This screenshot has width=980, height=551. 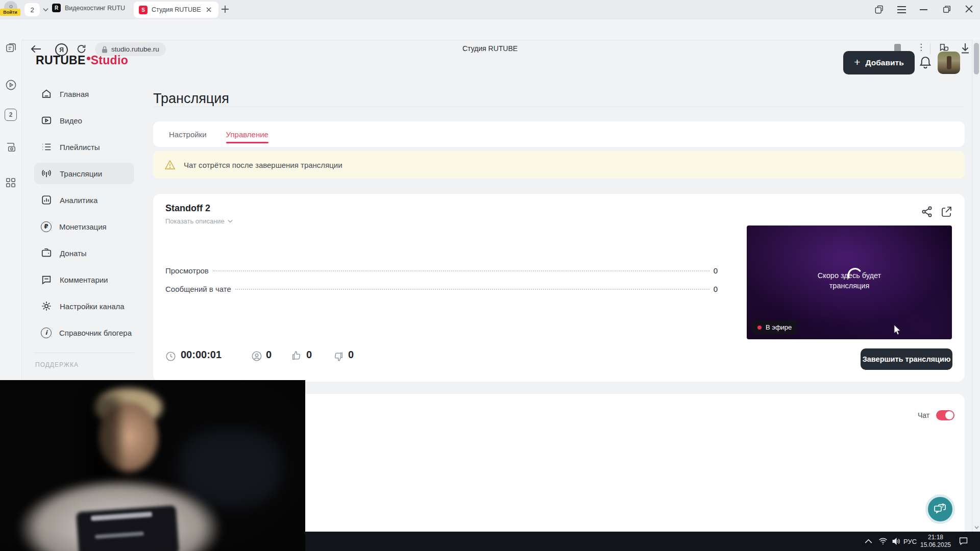 What do you see at coordinates (490, 48) in the screenshot?
I see `page-title-center: Студия RUTUBE` at bounding box center [490, 48].